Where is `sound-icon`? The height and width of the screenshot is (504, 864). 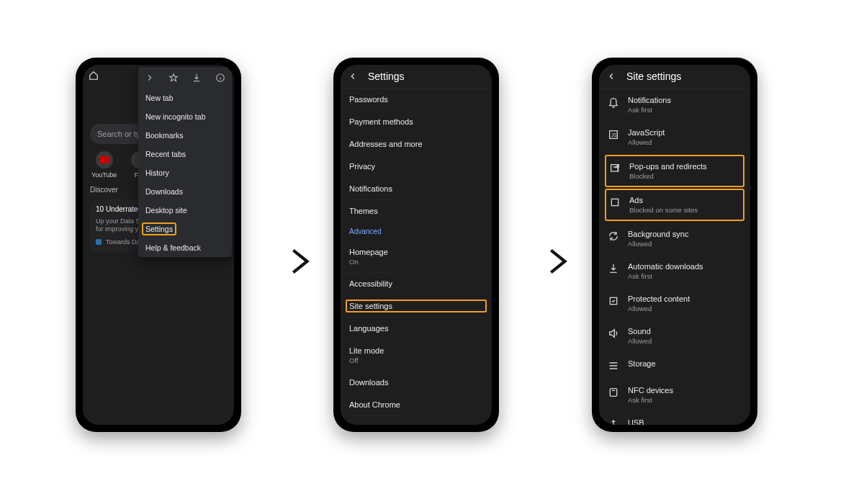 sound-icon is located at coordinates (613, 333).